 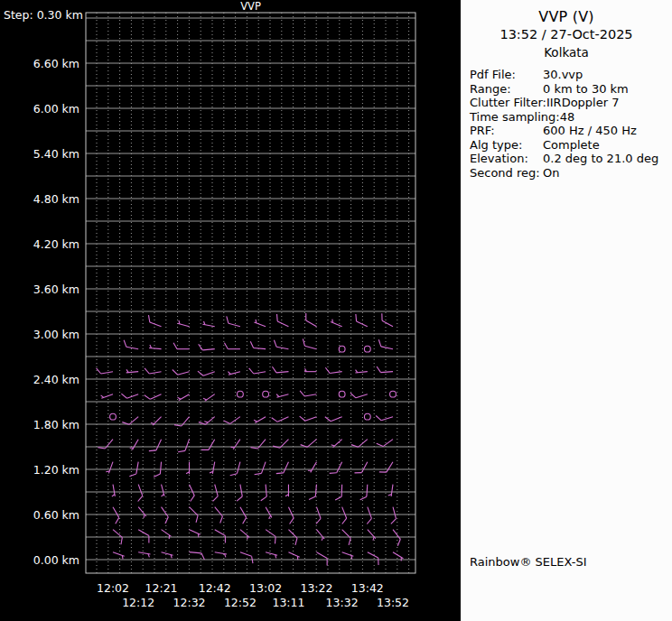 I want to click on y-tick-label: 0.00 km, so click(x=56, y=560).